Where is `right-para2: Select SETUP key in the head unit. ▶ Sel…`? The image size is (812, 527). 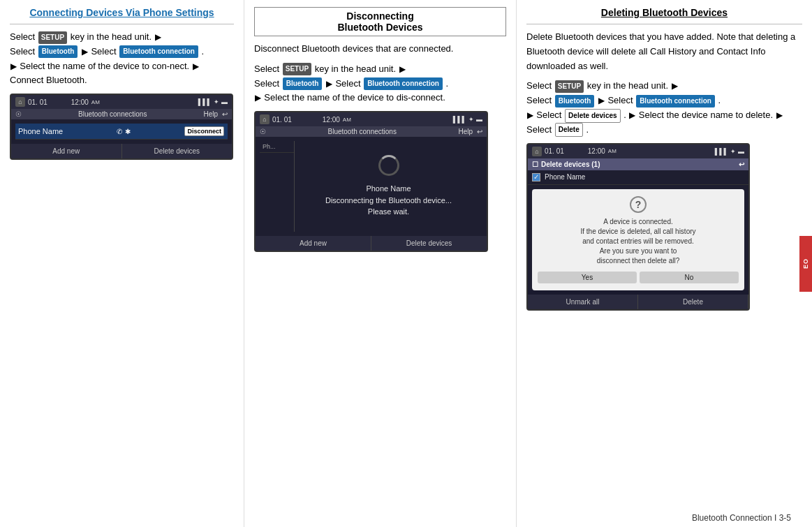
right-para2: Select SETUP key in the head unit. ▶ Sel… is located at coordinates (665, 107).